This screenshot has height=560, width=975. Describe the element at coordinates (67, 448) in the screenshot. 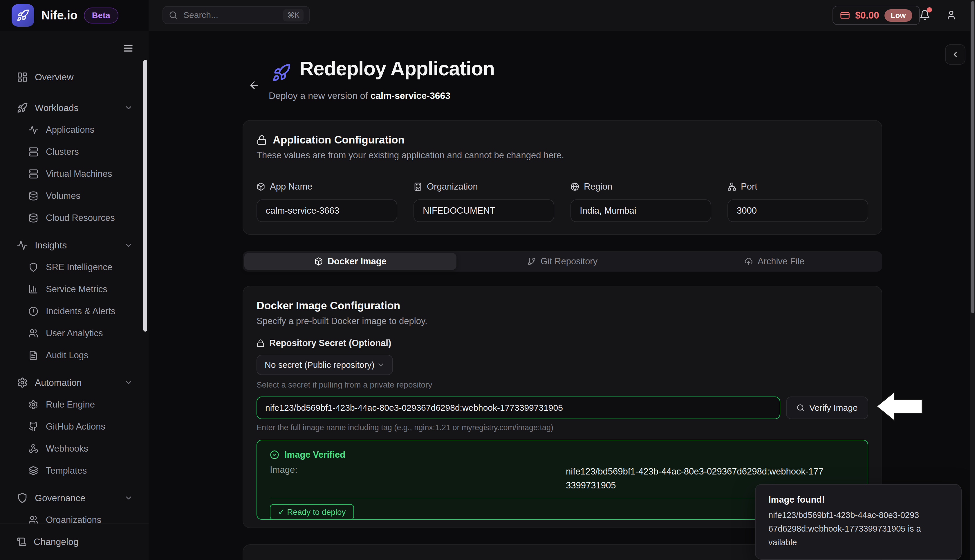

I see `sidebar-item-label: Webhooks` at that location.